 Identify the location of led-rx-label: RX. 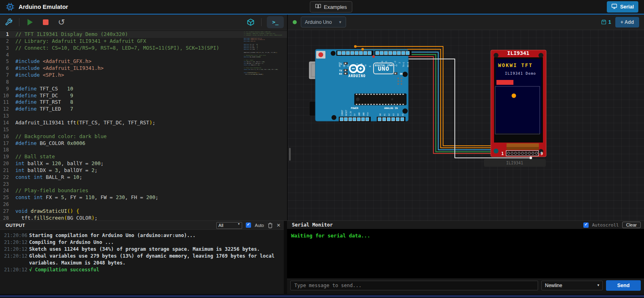
(341, 73).